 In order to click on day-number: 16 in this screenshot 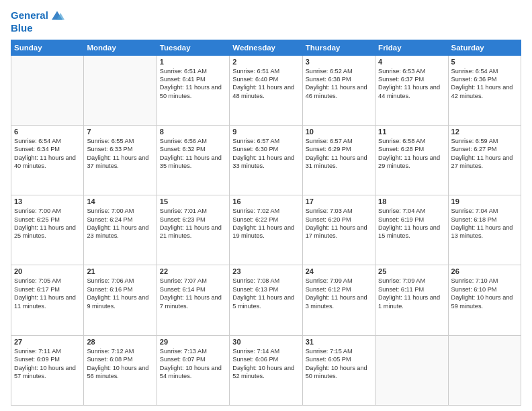, I will do `click(266, 201)`.